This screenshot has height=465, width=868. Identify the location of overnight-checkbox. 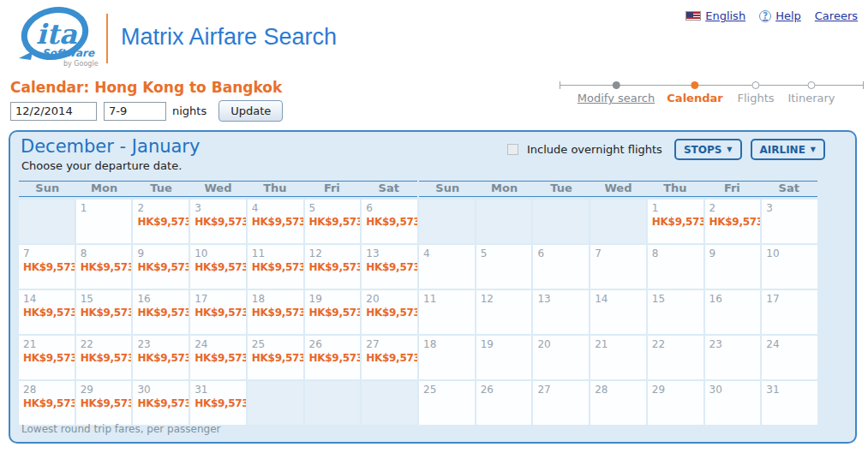
(512, 149).